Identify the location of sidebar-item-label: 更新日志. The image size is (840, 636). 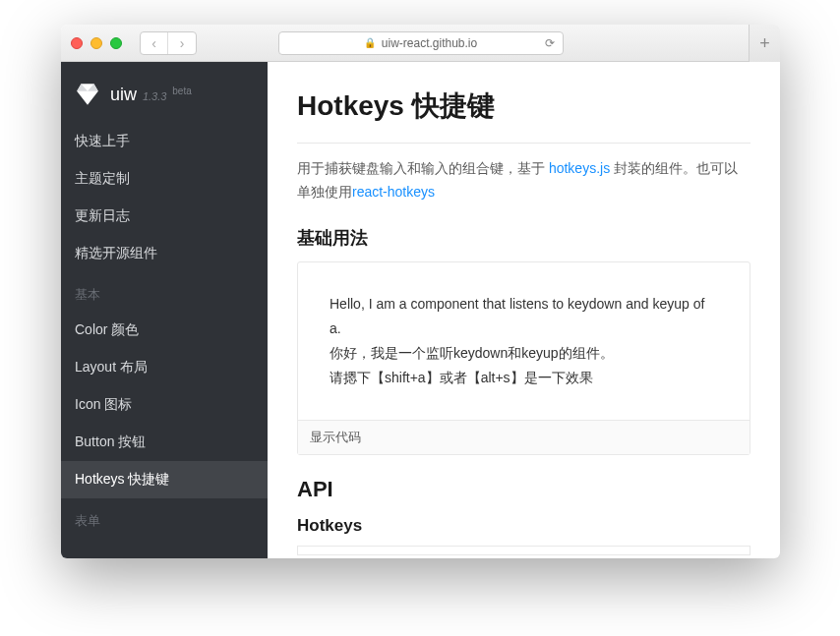
(102, 215).